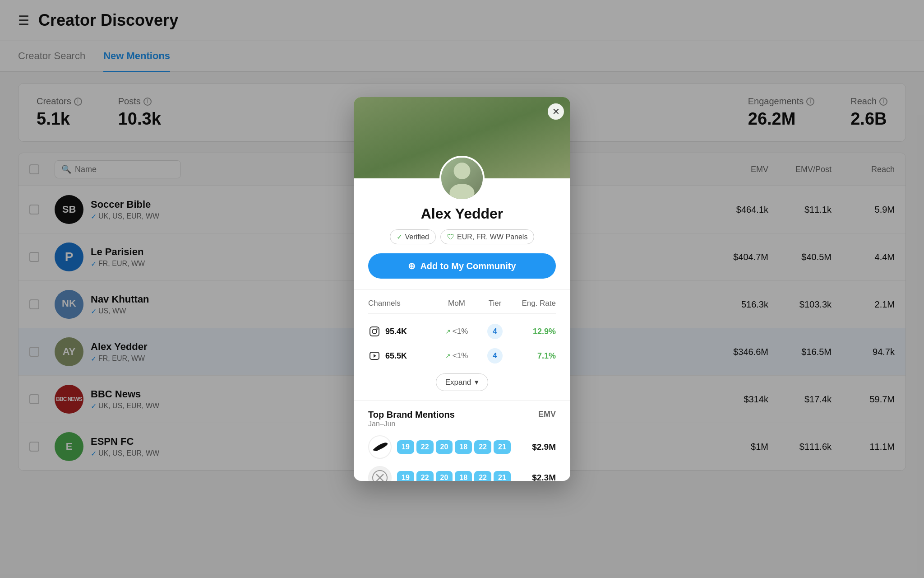 The height and width of the screenshot is (578, 924). What do you see at coordinates (451, 237) in the screenshot?
I see `shield-icon: 🛡` at bounding box center [451, 237].